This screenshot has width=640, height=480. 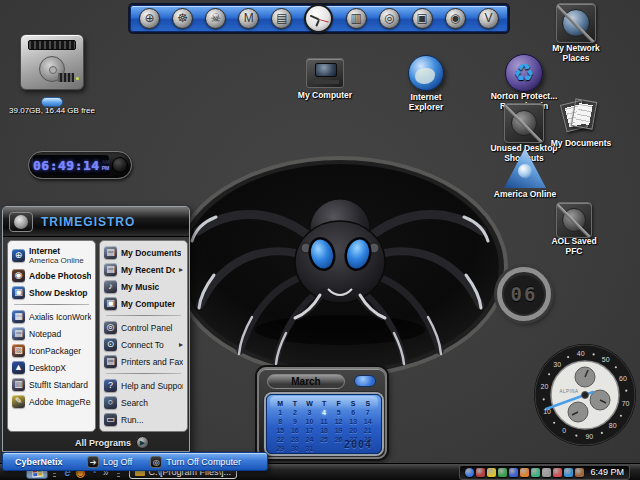 I want to click on calendar-day: 25, so click(x=324, y=440).